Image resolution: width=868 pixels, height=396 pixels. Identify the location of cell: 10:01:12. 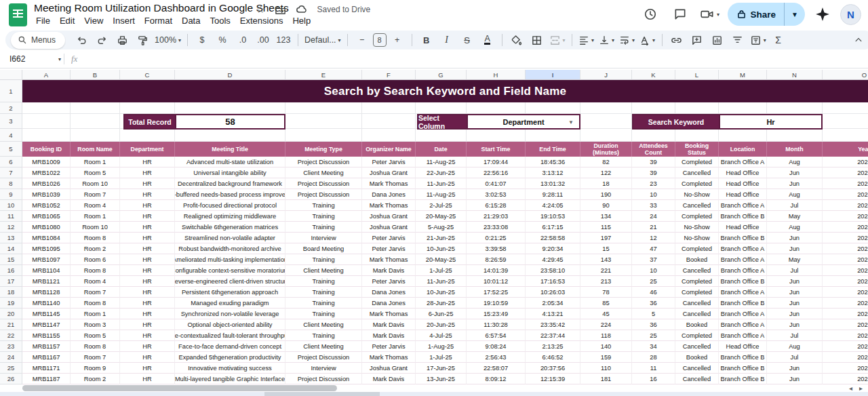
(496, 281).